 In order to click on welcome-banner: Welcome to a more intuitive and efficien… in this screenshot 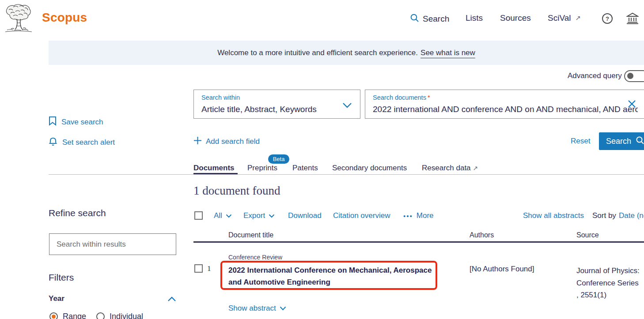, I will do `click(346, 53)`.